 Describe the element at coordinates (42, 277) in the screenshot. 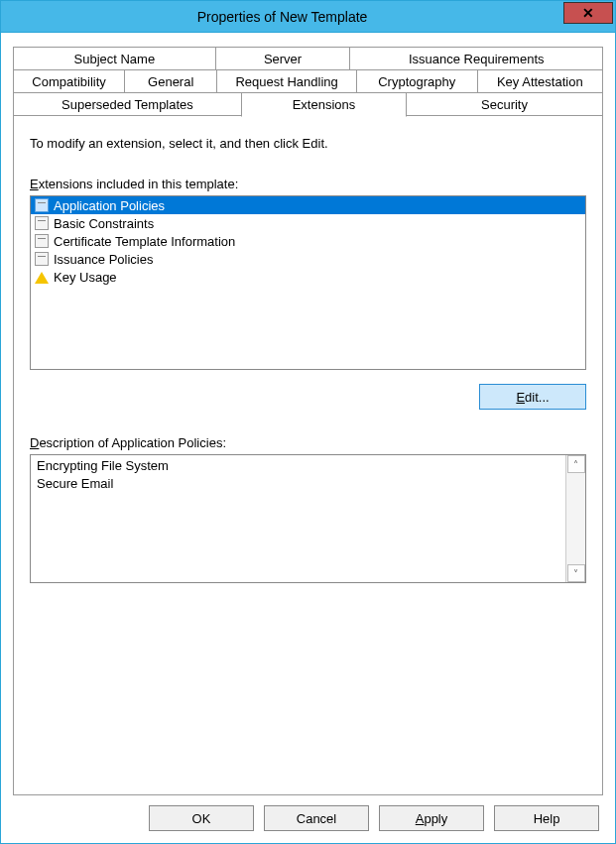

I see `warn-icon` at that location.